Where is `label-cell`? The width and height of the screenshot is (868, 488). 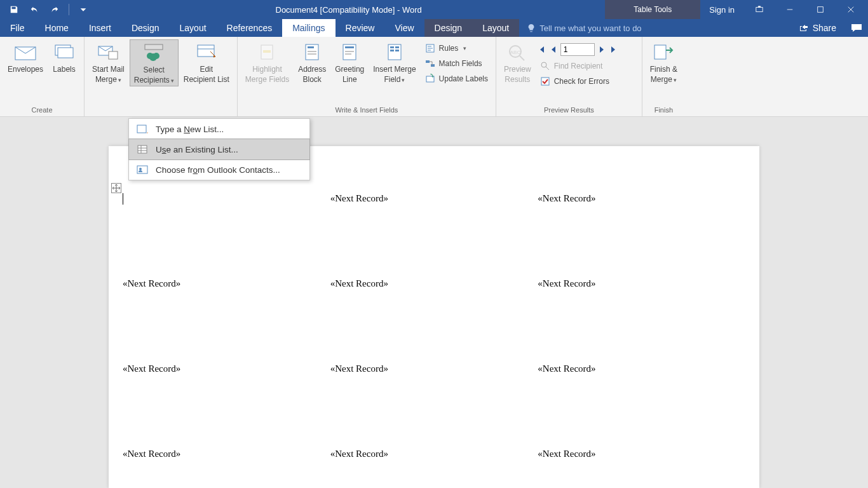 label-cell is located at coordinates (226, 233).